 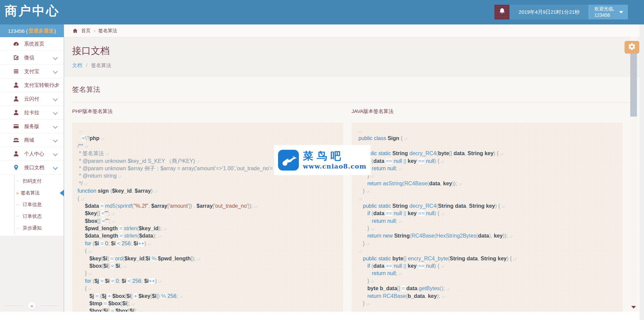 What do you see at coordinates (632, 47) in the screenshot?
I see `settings-gear-button` at bounding box center [632, 47].